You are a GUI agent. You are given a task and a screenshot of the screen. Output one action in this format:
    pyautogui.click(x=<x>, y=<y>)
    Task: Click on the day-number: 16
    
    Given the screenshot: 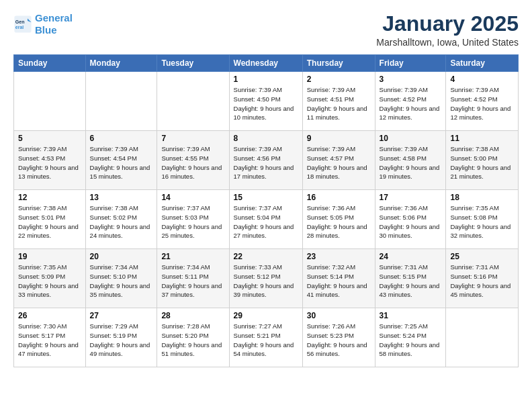 What is the action you would take?
    pyautogui.click(x=339, y=197)
    